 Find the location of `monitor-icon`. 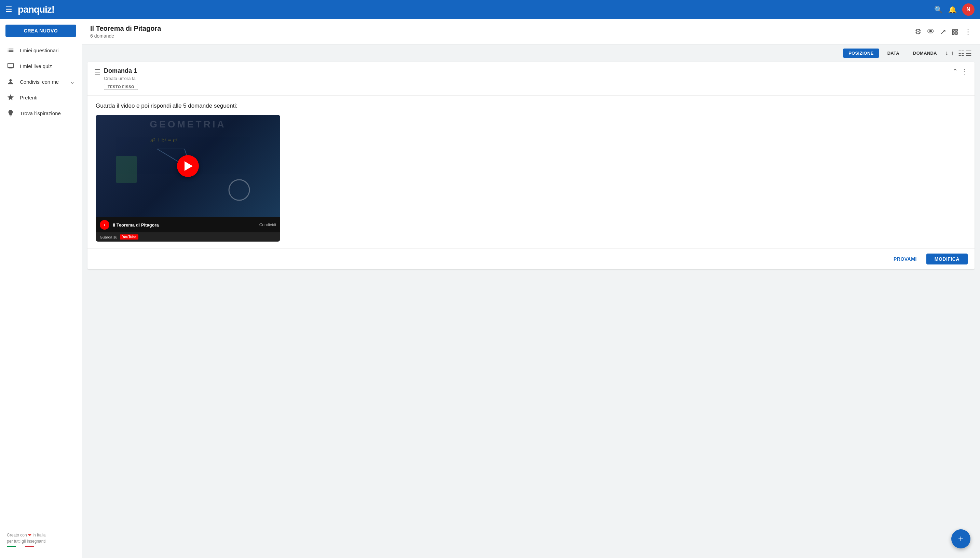

monitor-icon is located at coordinates (11, 66).